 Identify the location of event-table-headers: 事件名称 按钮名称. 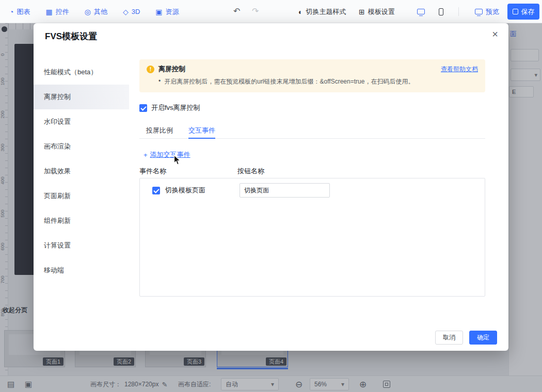
(312, 171).